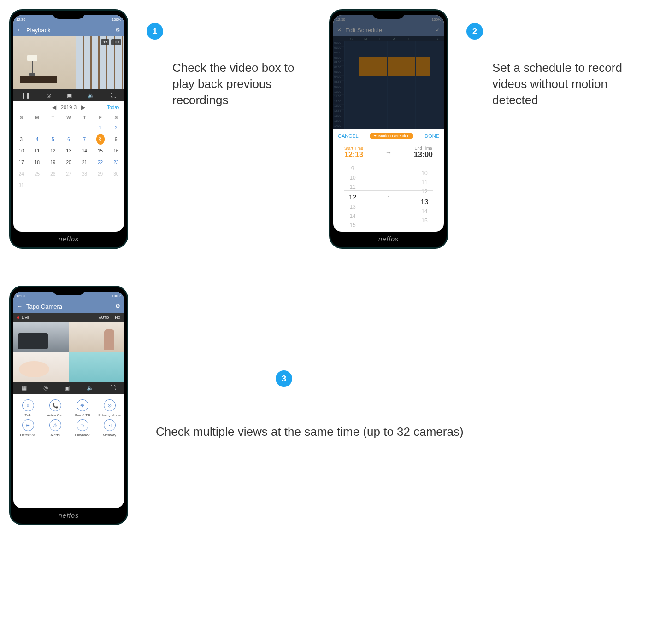 This screenshot has height=644, width=666. I want to click on calendar-day: 30, so click(116, 174).